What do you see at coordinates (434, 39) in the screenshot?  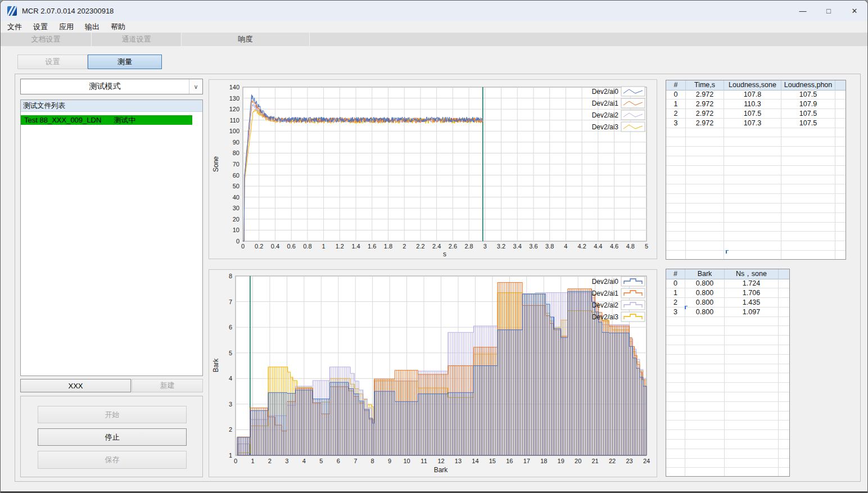 I see `tab-strip: 文档设置通道设置响度` at bounding box center [434, 39].